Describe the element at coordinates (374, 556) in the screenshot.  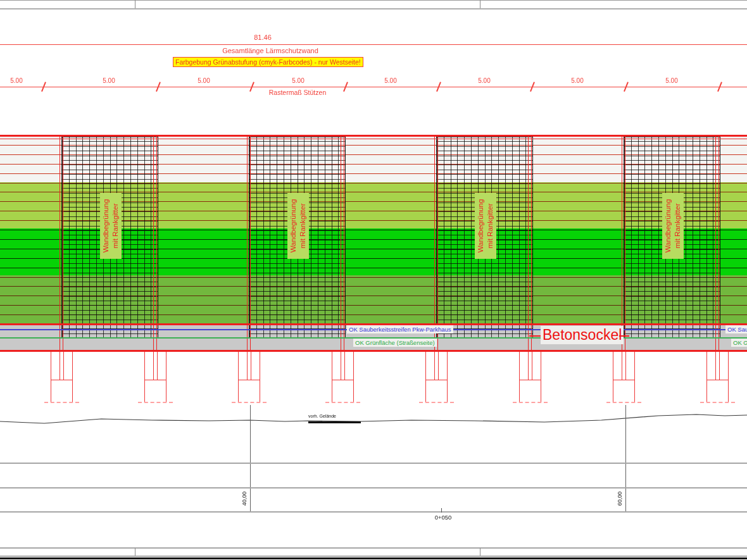
I see `bottom-frame-line2` at that location.